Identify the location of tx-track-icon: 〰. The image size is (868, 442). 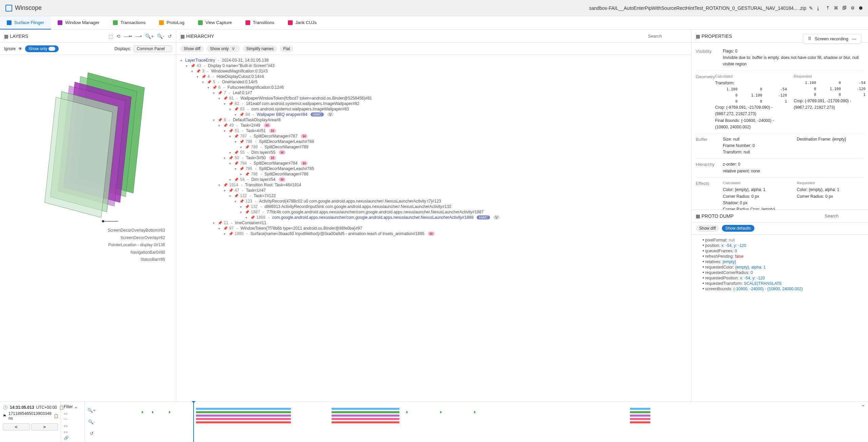
(66, 420).